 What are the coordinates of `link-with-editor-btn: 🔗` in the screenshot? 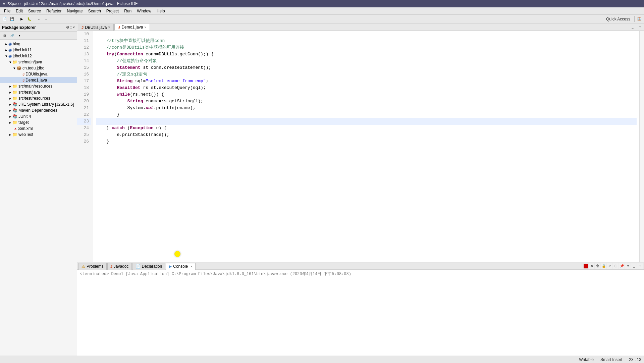 It's located at (12, 36).